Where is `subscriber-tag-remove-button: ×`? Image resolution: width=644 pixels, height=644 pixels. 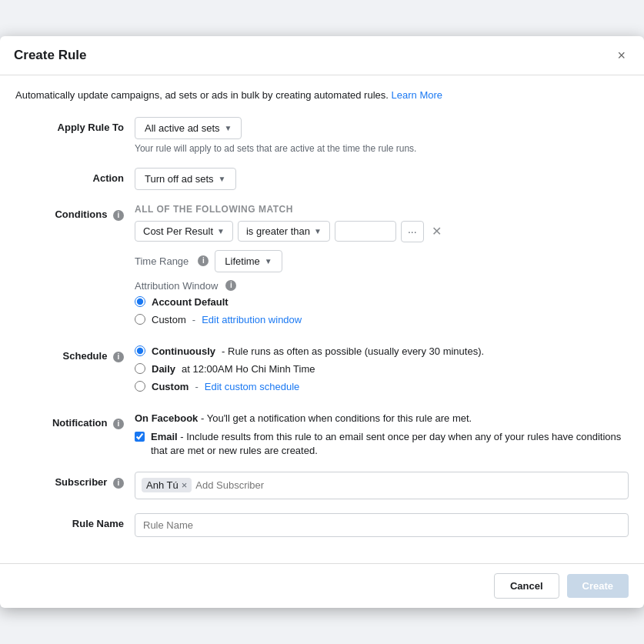
subscriber-tag-remove-button: × is located at coordinates (185, 485).